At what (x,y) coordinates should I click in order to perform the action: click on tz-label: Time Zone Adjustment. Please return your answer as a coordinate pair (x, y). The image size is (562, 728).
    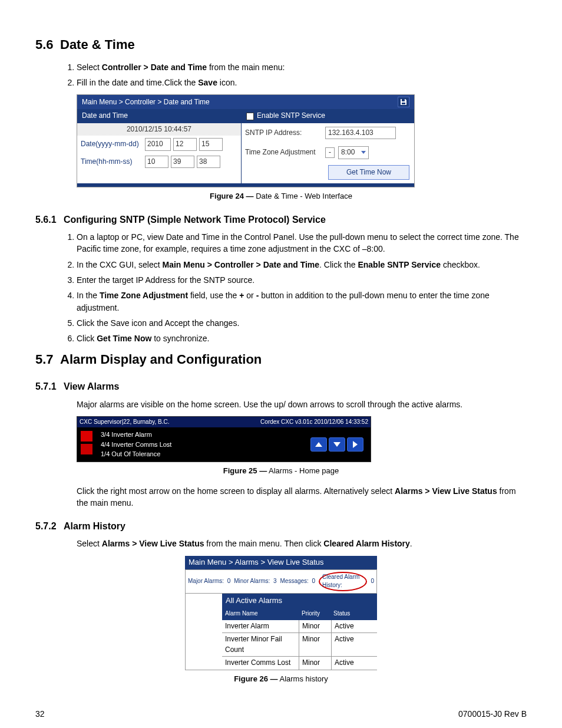
    Looking at the image, I should click on (283, 152).